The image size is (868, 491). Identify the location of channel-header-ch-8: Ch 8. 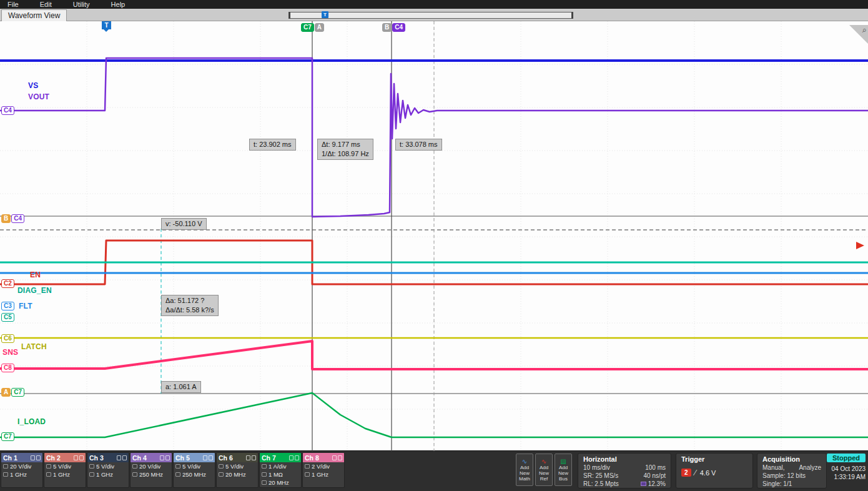
(323, 457).